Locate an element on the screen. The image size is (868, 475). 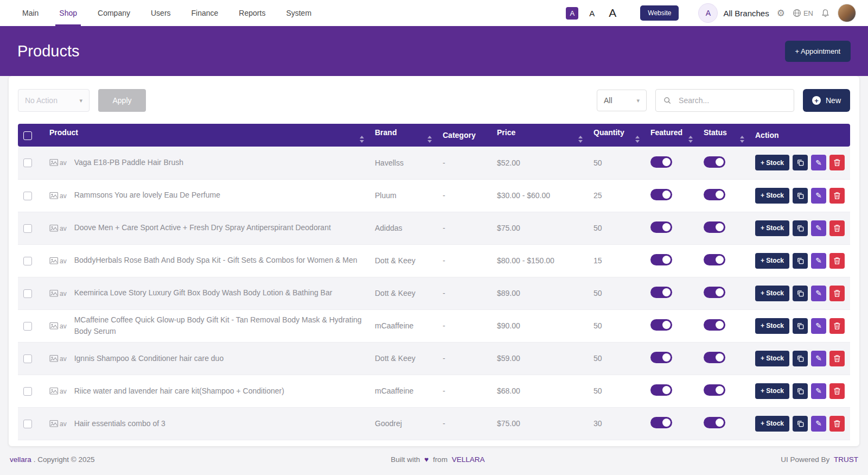
col-brand: Brand is located at coordinates (404, 135).